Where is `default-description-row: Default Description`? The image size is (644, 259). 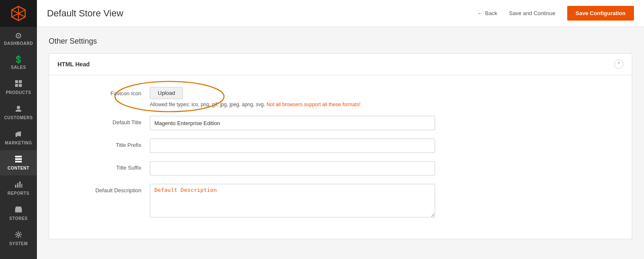 default-description-row: Default Description is located at coordinates (345, 201).